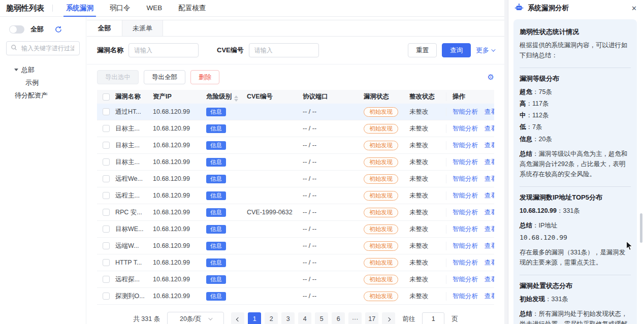 The height and width of the screenshot is (324, 644). Describe the element at coordinates (133, 179) in the screenshot. I see `cell-vuln-name: 远程We...` at that location.